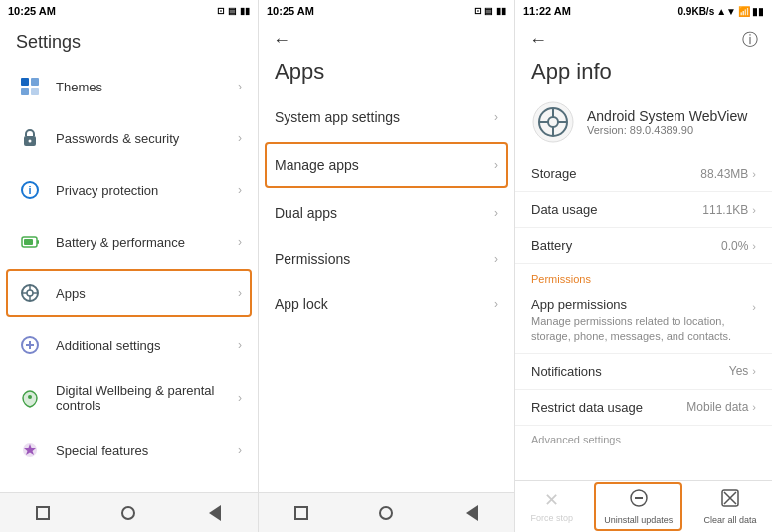  I want to click on special-icon, so click(30, 450).